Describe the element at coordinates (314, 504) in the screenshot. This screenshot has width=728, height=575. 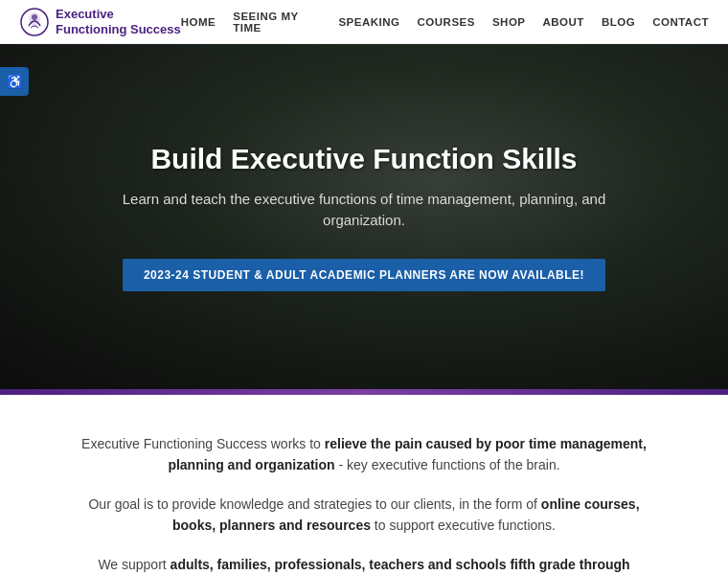
I see `para2-pre: Our goal is to provide knowledge and str…` at that location.